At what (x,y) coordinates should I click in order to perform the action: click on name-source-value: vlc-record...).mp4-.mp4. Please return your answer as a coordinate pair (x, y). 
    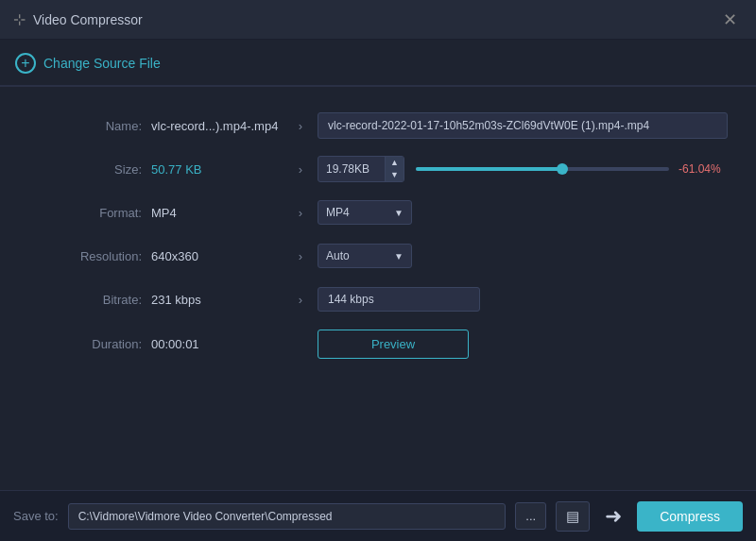
    Looking at the image, I should click on (217, 127).